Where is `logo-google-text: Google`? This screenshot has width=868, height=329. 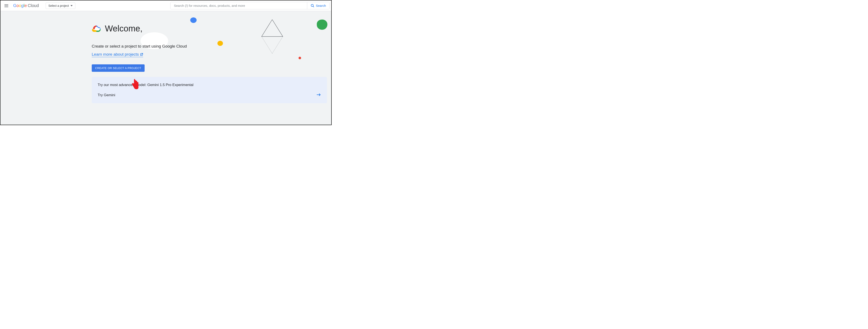
logo-google-text: Google is located at coordinates (20, 5).